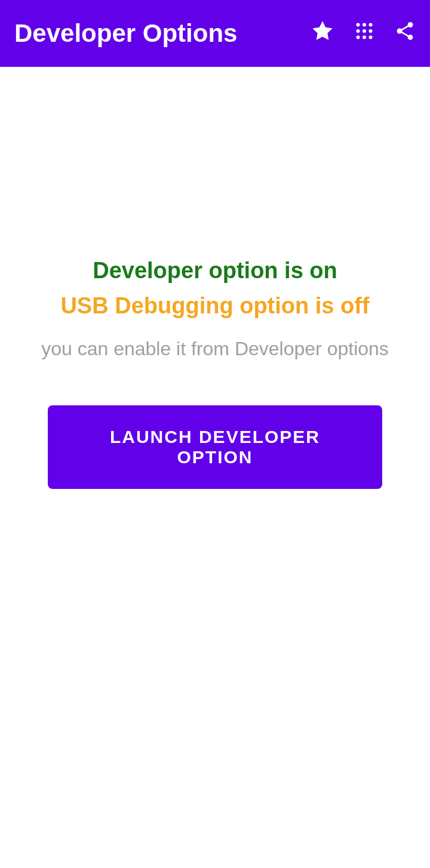 Image resolution: width=430 pixels, height=868 pixels. I want to click on hint-text: you can enable it from Developer options, so click(215, 349).